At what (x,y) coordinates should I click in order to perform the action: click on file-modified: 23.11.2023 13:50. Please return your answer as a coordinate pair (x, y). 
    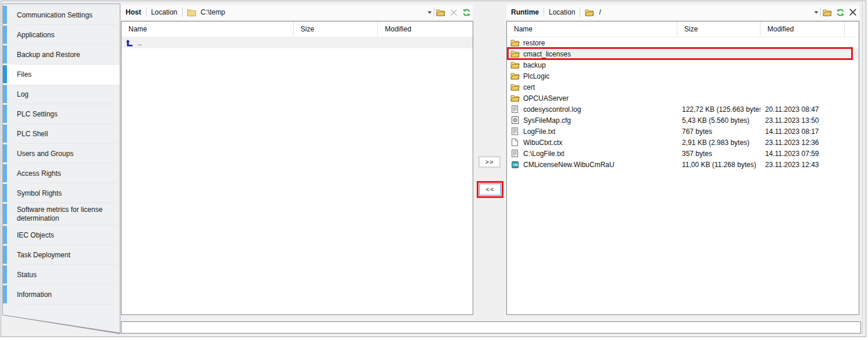
    Looking at the image, I should click on (802, 121).